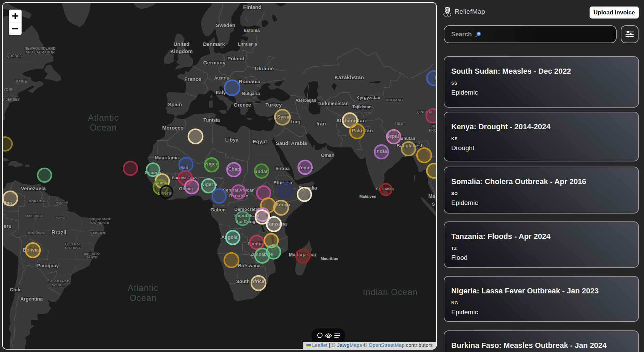 The height and width of the screenshot is (352, 644). Describe the element at coordinates (321, 123) in the screenshot. I see `svg-text: Iran` at that location.